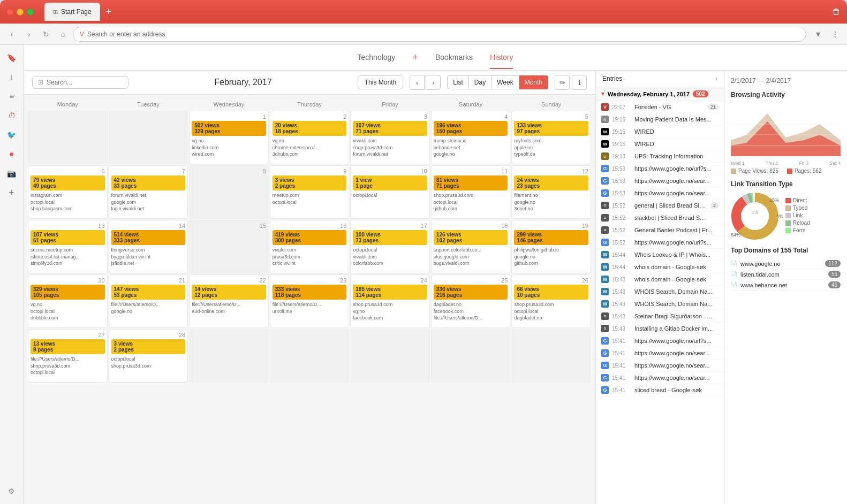  What do you see at coordinates (677, 341) in the screenshot?
I see `entry-title: https://www.google.no/url?s...` at bounding box center [677, 341].